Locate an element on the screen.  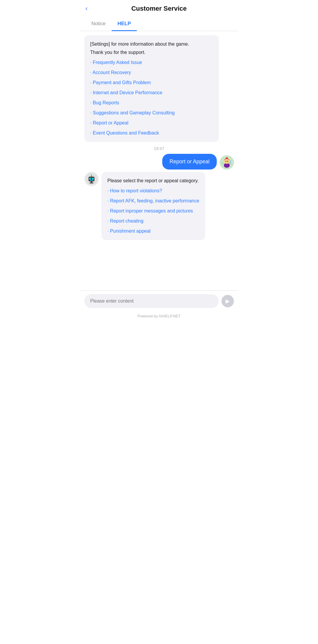
tab-bar: Notice HELP is located at coordinates (159, 24).